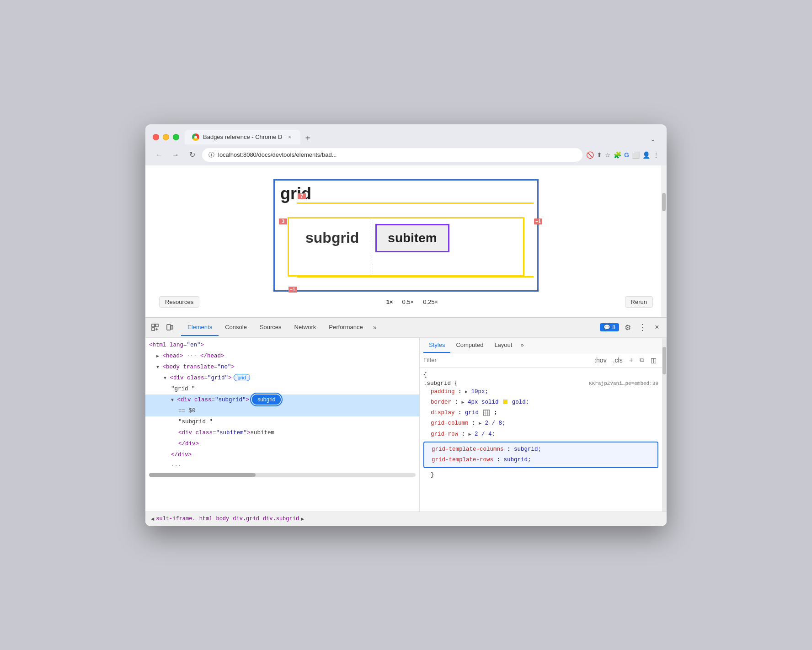  Describe the element at coordinates (470, 346) in the screenshot. I see `styles-tab-computed: Computed` at that location.